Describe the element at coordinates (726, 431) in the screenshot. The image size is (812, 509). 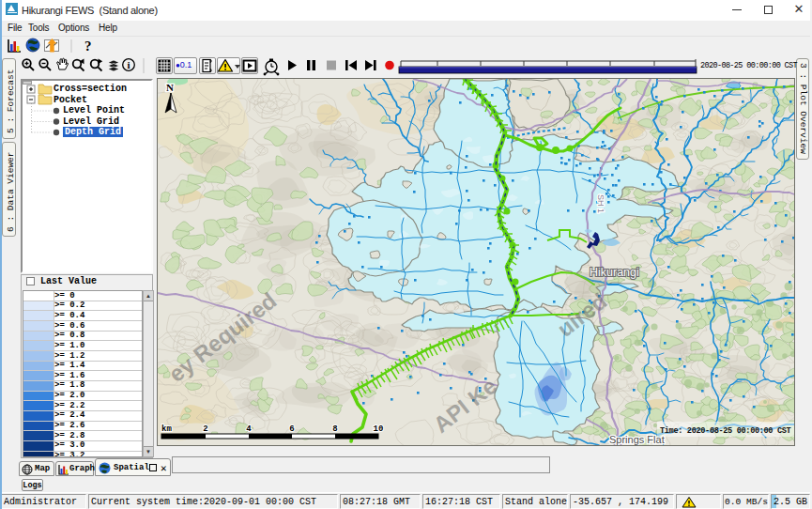
I see `svg-text: Time: 2020-08-25 00:00:00 CST` at that location.